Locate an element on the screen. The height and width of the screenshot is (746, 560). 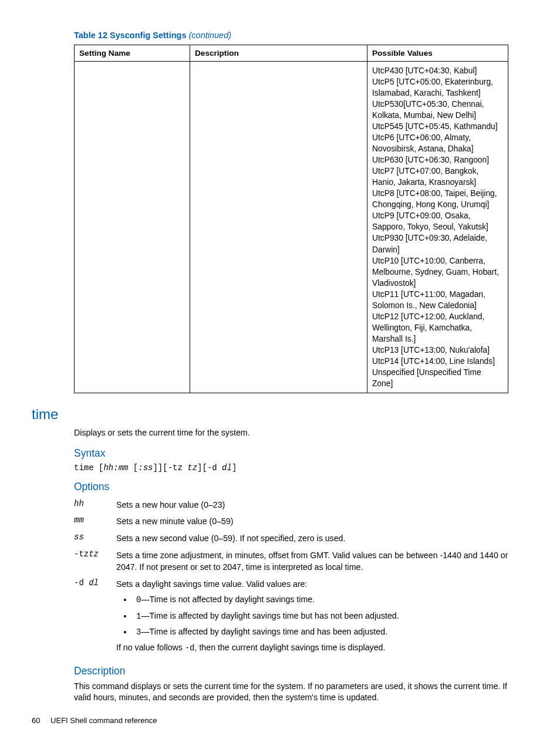
possible-value: UtcP430 [UTC+04:30, Kabul] is located at coordinates (438, 70).